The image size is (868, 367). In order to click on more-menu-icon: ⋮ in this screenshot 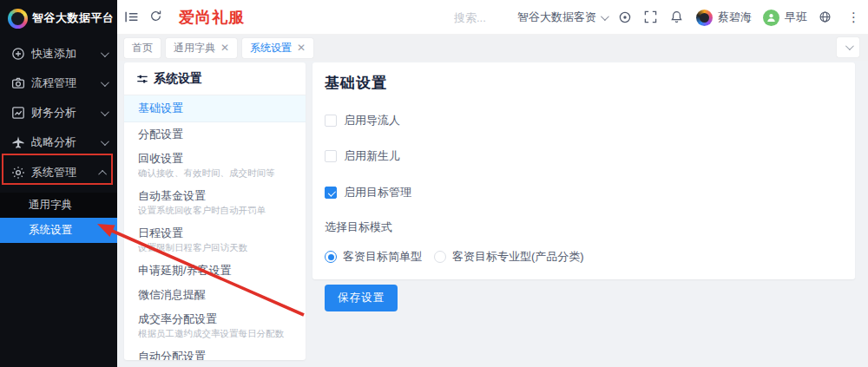, I will do `click(854, 17)`.